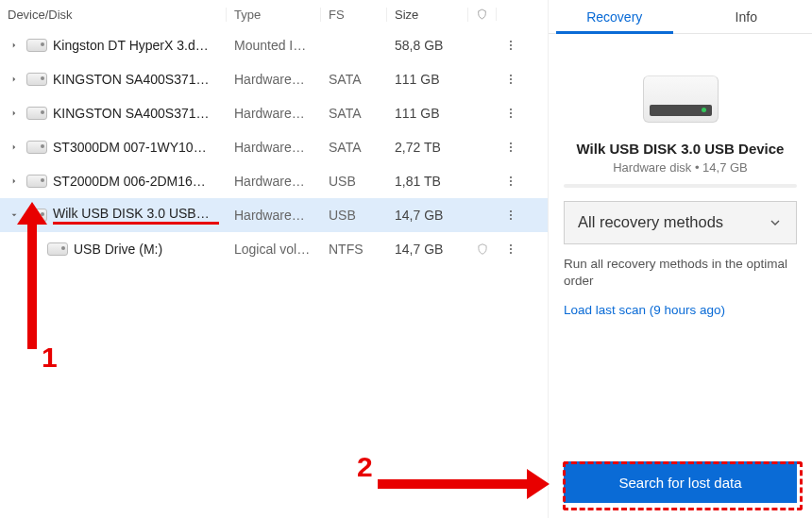 This screenshot has width=812, height=518. Describe the element at coordinates (680, 186) in the screenshot. I see `scan-progress` at that location.